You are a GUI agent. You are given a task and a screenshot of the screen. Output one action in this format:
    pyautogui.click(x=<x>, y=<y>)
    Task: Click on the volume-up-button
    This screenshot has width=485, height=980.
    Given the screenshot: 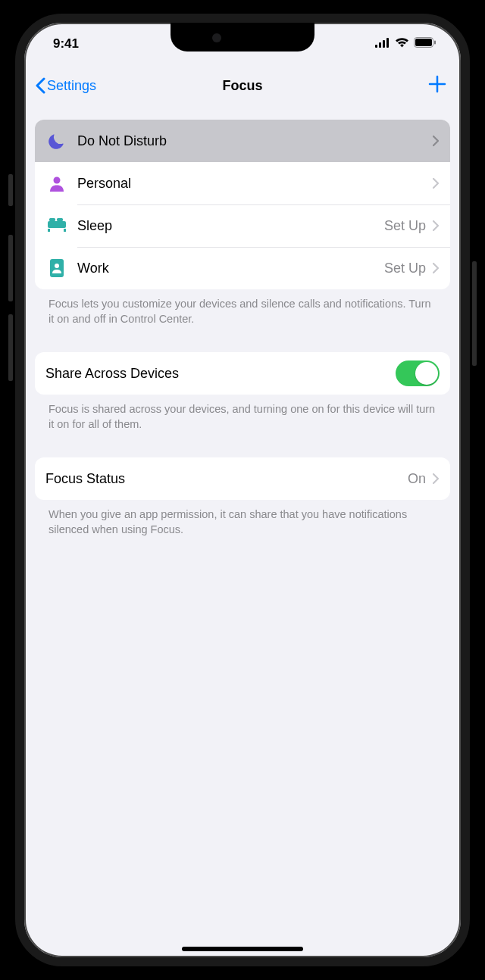 What is the action you would take?
    pyautogui.click(x=11, y=268)
    